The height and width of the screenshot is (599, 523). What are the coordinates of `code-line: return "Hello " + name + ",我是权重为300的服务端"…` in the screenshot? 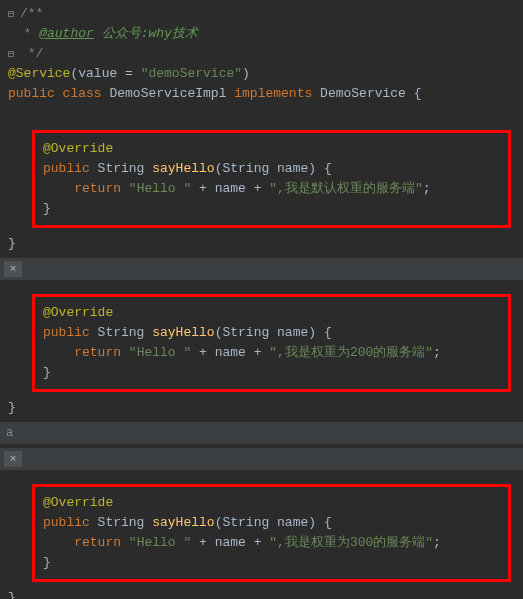 It's located at (272, 543).